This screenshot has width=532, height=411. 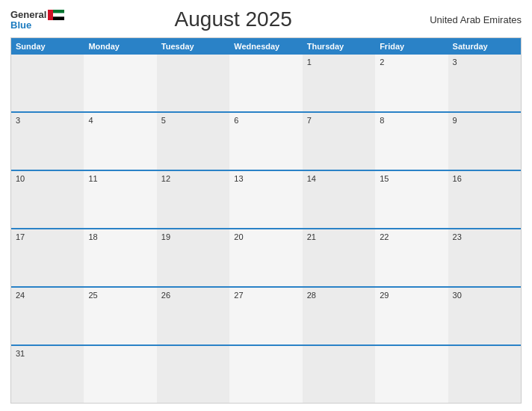 I want to click on day-cell: 11, so click(x=120, y=200).